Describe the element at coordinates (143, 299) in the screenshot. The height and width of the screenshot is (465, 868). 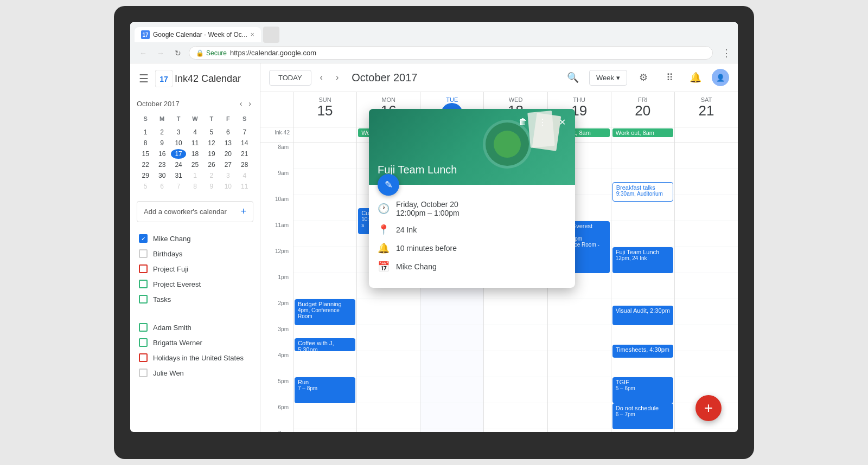
I see `tasks-checkbox` at that location.